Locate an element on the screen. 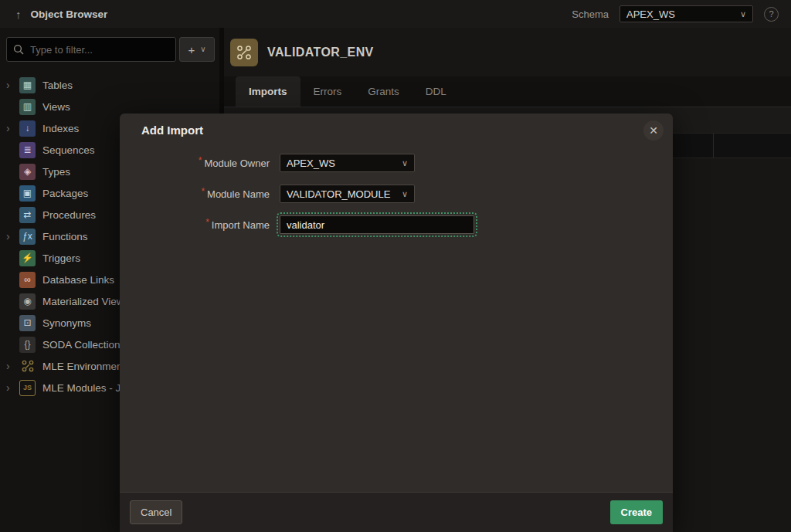 Image resolution: width=791 pixels, height=532 pixels. tab-errors: Errors is located at coordinates (328, 91).